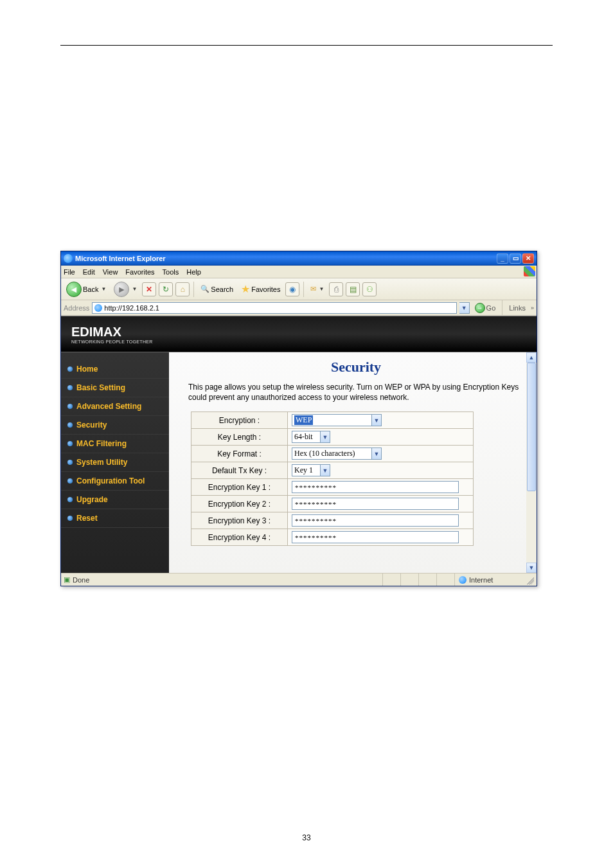 The height and width of the screenshot is (868, 613). What do you see at coordinates (240, 487) in the screenshot?
I see `label-encryption-key-1: Encryption Key 1 :` at bounding box center [240, 487].